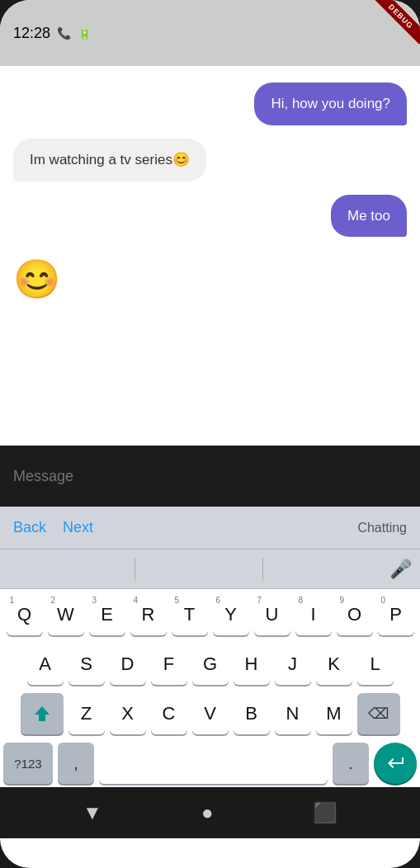 This screenshot has height=868, width=420. I want to click on enter-key, so click(395, 763).